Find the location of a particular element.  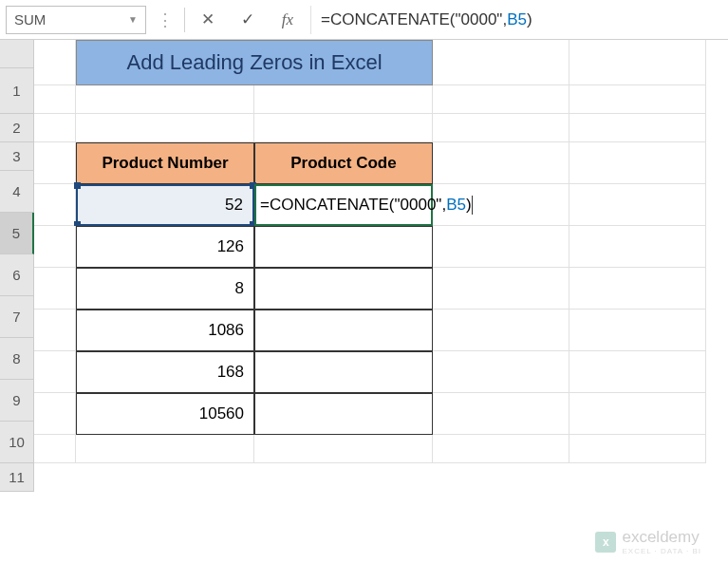

cell-b11 is located at coordinates (165, 449).